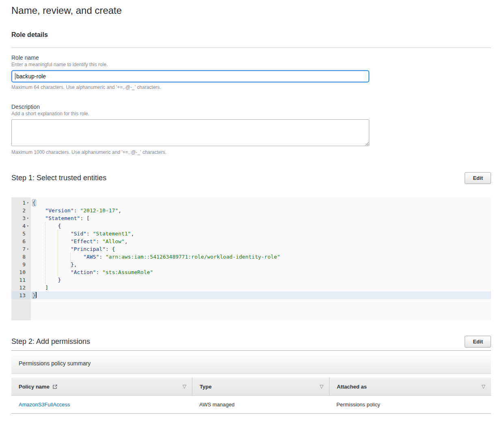 This screenshot has width=504, height=421. Describe the element at coordinates (261, 257) in the screenshot. I see `code-line: "AWS": "arn:aws:iam::541263489771:role/w…` at that location.